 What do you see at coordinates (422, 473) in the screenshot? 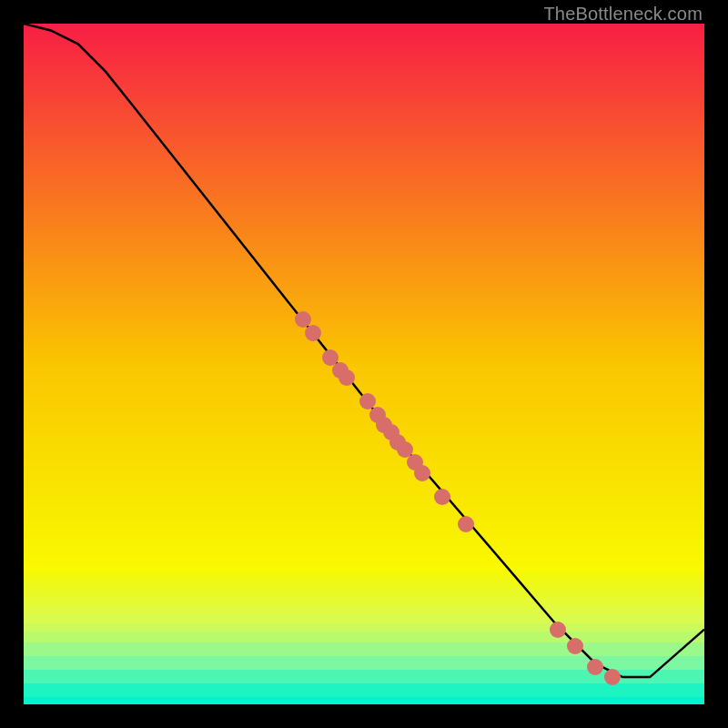
I see `data-point-p13` at bounding box center [422, 473].